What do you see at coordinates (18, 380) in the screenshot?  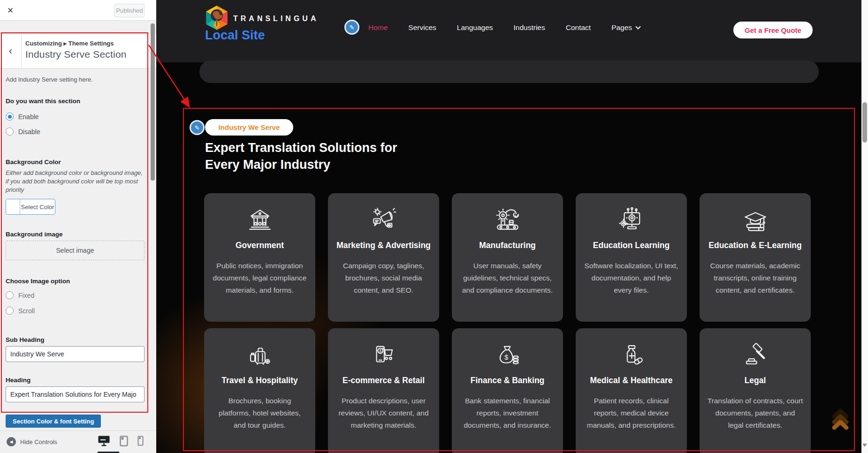 I see `heading-label: Heading` at bounding box center [18, 380].